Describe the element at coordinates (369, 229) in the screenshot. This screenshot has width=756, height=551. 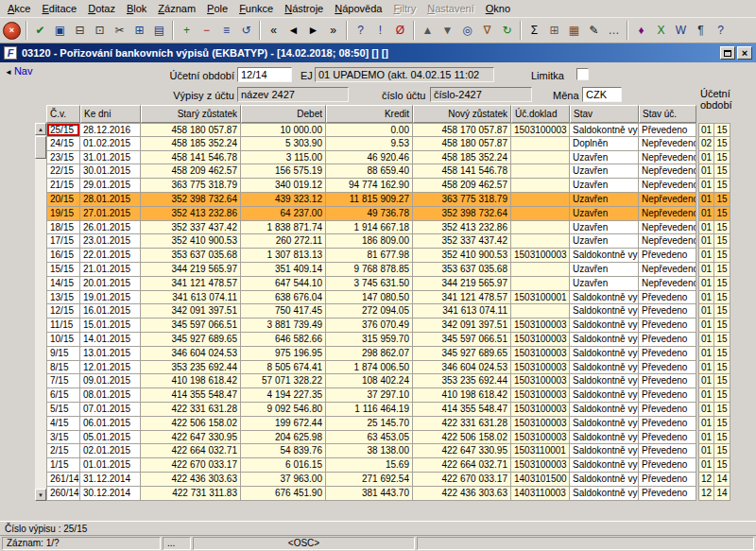
I see `cell-kredit: 1 914 667.18` at that location.